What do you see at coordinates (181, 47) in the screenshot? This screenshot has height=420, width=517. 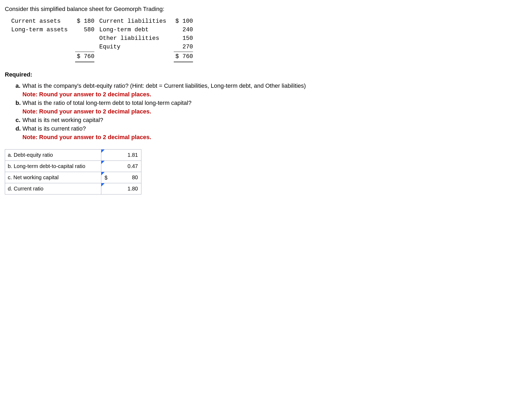 I see `bs-right-value: 270` at bounding box center [181, 47].